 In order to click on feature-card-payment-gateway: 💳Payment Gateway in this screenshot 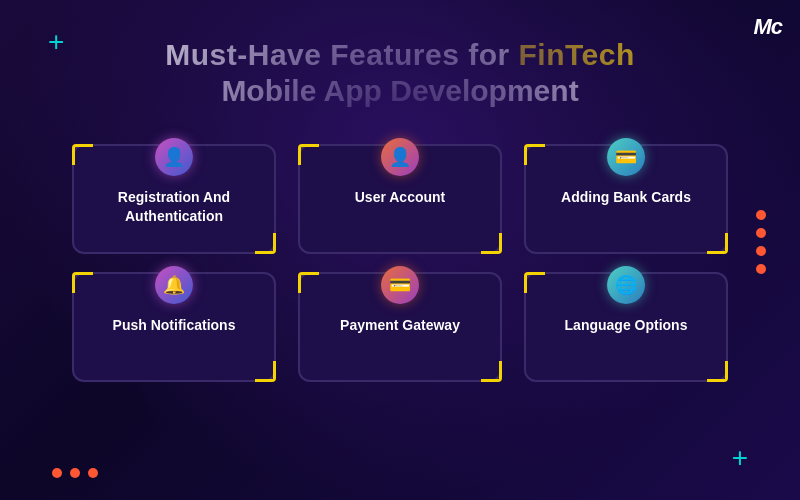, I will do `click(400, 327)`.